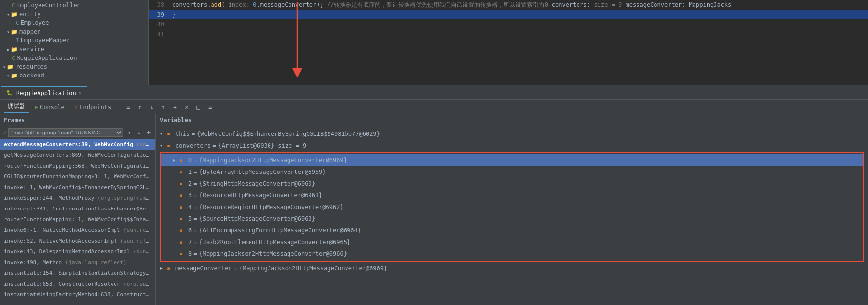 This screenshot has height=305, width=868. What do you see at coordinates (14, 6) in the screenshot?
I see `controller-icon: C` at bounding box center [14, 6].